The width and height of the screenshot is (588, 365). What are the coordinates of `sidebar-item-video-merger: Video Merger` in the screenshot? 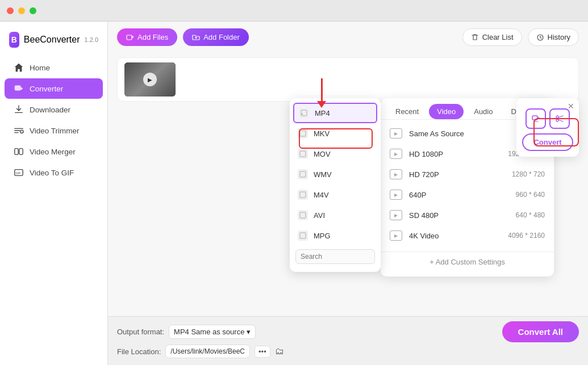 It's located at (53, 152).